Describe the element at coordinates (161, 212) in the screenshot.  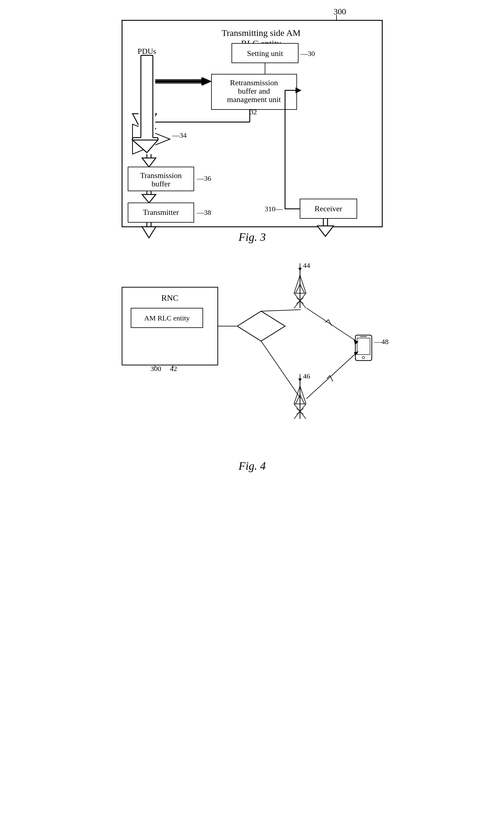
I see `transmitter-label: Transmitter` at that location.